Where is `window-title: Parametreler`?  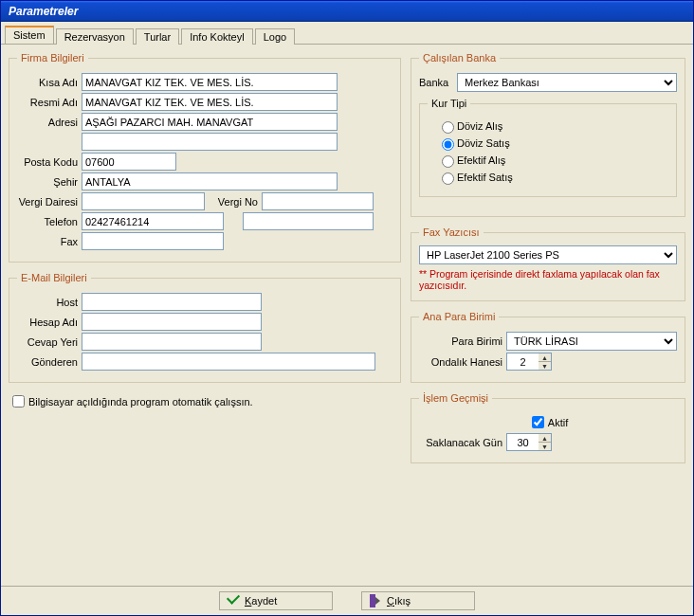
window-title: Parametreler is located at coordinates (44, 11).